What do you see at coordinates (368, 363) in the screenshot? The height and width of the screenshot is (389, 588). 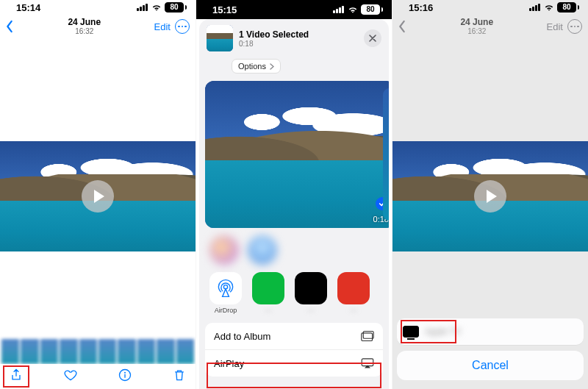 I see `airplay-icon` at bounding box center [368, 363].